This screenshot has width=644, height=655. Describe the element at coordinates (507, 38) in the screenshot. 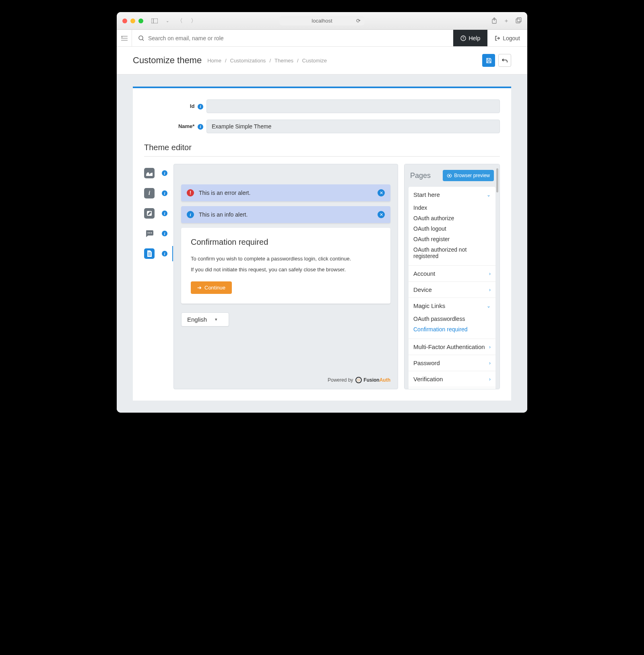

I see `logout-button: Logout` at that location.